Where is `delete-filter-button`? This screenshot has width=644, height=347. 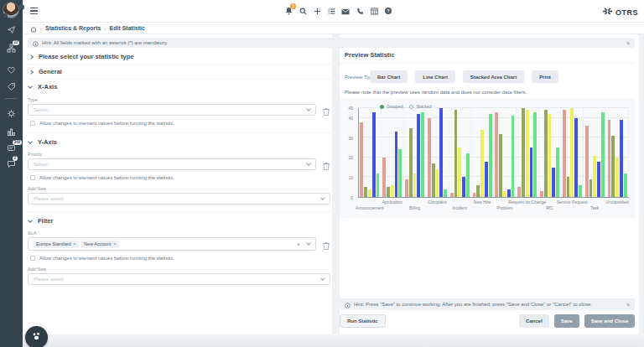
delete-filter-button is located at coordinates (326, 244).